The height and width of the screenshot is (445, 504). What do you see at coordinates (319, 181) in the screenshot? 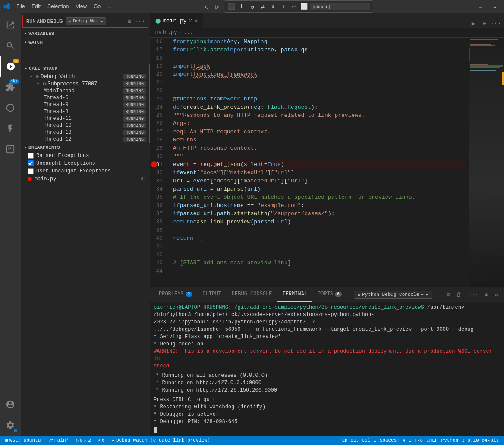
I see `code-line-33: url = event["docs"]["matchedUrl"]["url"]` at bounding box center [319, 181].